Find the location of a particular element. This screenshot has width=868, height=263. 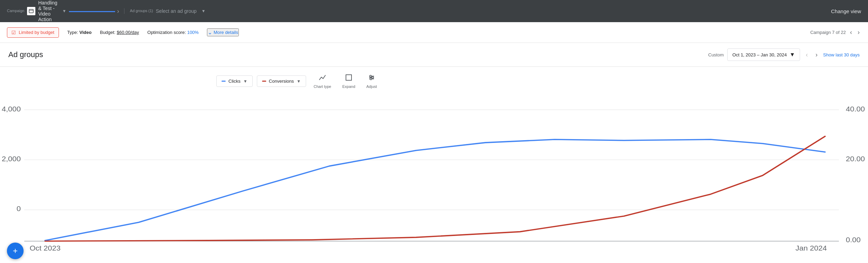

top-navigation: Campaign Handling & Test - Video Action … is located at coordinates (434, 11).